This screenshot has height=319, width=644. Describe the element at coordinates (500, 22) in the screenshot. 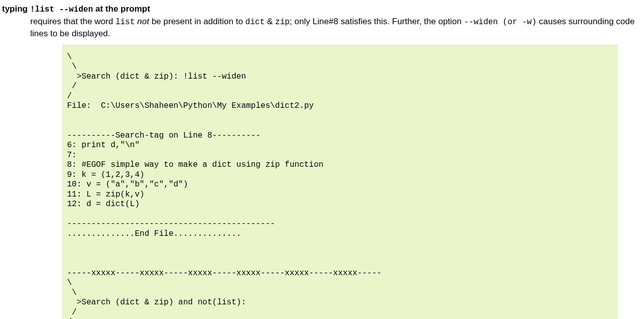

I see `desc-code-widen: --widen (or -w)` at that location.